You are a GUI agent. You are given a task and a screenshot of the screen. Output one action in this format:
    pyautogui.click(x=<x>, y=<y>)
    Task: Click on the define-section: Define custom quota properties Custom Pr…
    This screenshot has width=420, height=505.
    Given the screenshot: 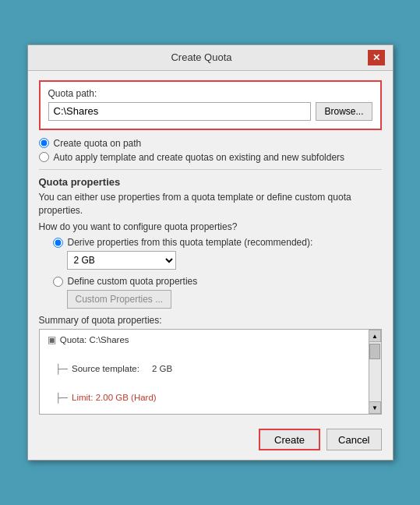 What is the action you would take?
    pyautogui.click(x=217, y=292)
    